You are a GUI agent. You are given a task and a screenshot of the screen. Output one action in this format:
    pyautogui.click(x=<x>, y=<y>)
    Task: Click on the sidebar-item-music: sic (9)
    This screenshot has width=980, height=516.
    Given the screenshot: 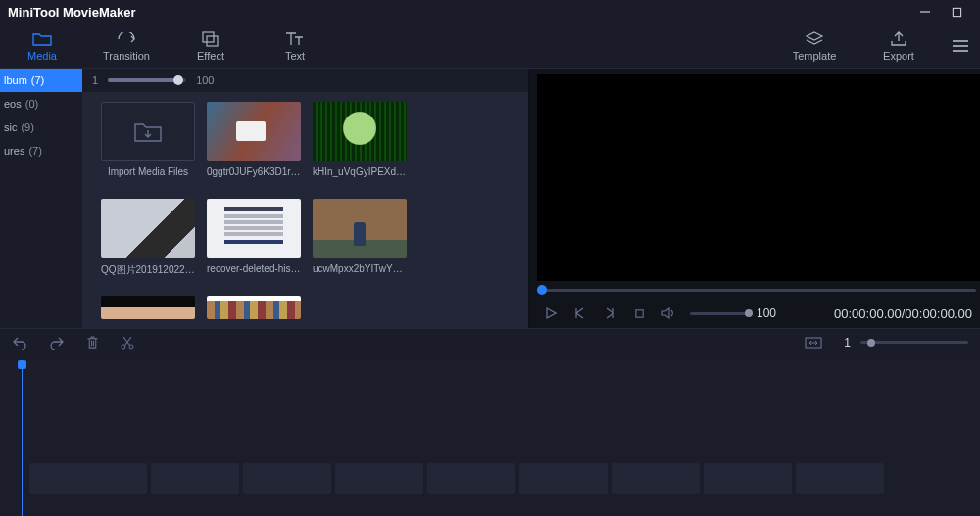 What is the action you would take?
    pyautogui.click(x=41, y=127)
    